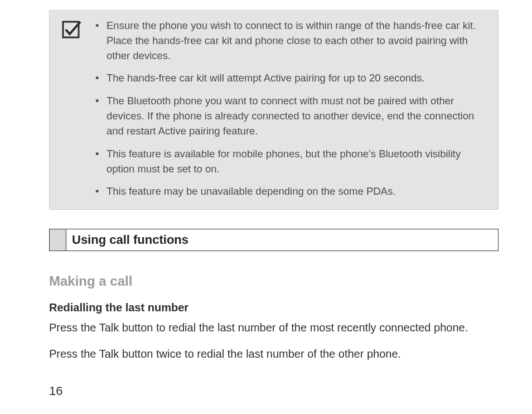 The width and height of the screenshot is (532, 414). I want to click on body-paragraph: Press the Talk button twice to redial th…, so click(274, 354).